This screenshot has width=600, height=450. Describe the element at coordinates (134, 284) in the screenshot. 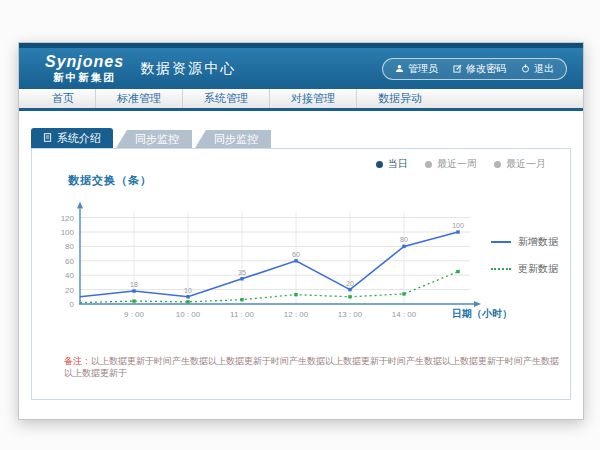

I see `svg-text: 18` at that location.